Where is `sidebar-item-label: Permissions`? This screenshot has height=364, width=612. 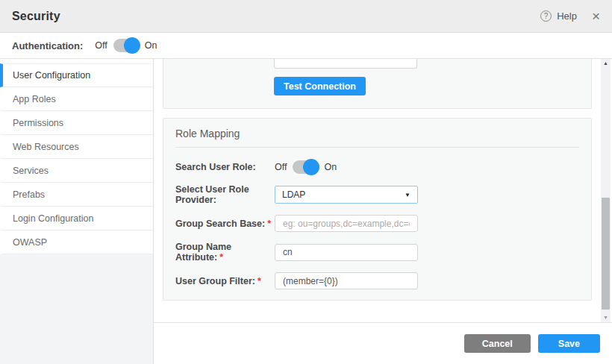
sidebar-item-label: Permissions is located at coordinates (38, 123).